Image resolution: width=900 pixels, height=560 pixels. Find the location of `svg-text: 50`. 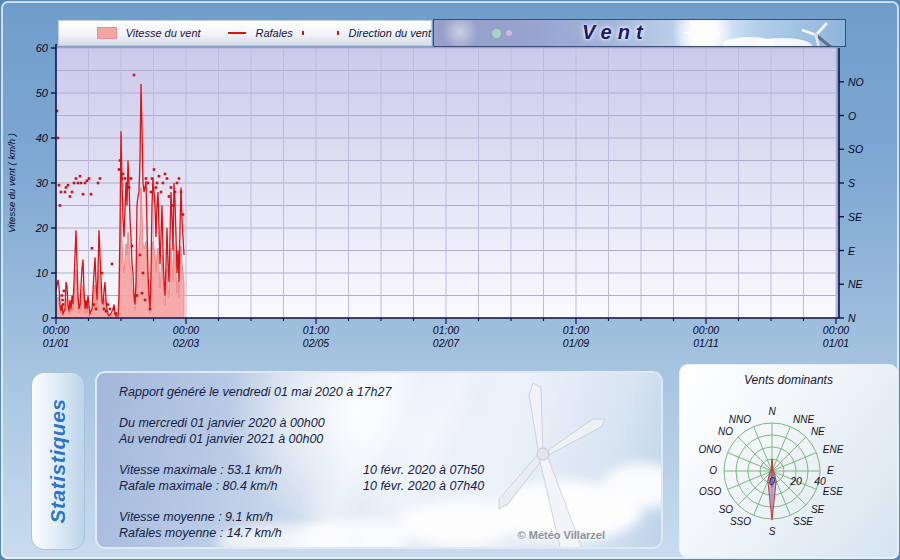

svg-text: 50 is located at coordinates (42, 93).